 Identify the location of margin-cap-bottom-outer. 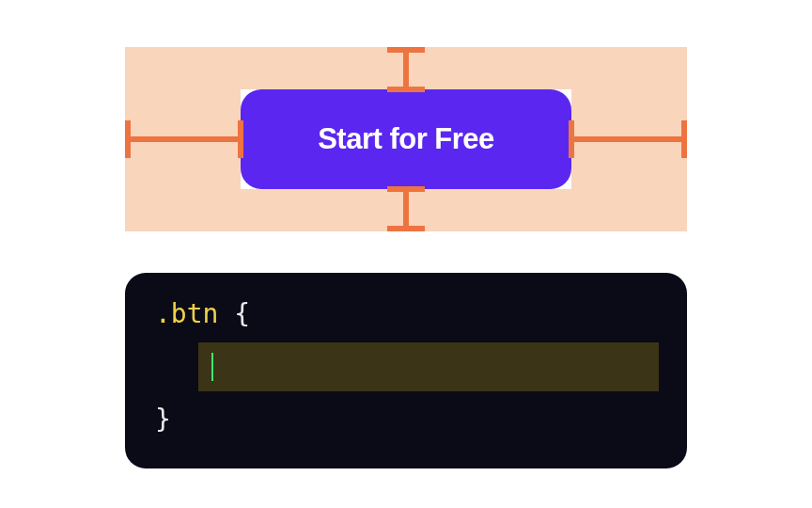
(406, 229).